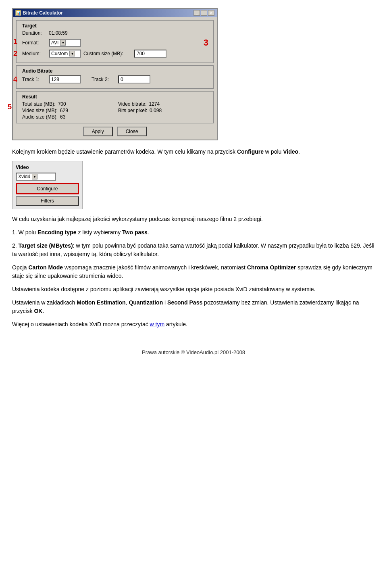  I want to click on format-row: 1 Format: AVI ▼ 3, so click(116, 43).